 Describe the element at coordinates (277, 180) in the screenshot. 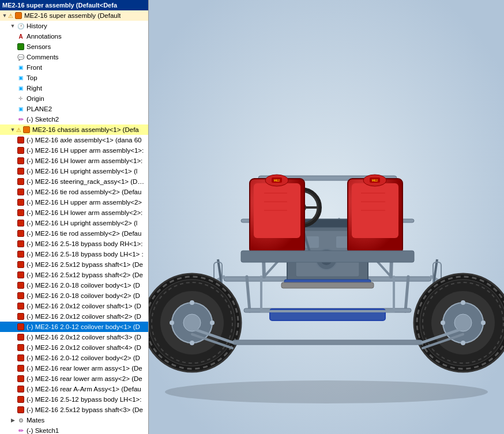

I see `svg-text: ME2` at that location.